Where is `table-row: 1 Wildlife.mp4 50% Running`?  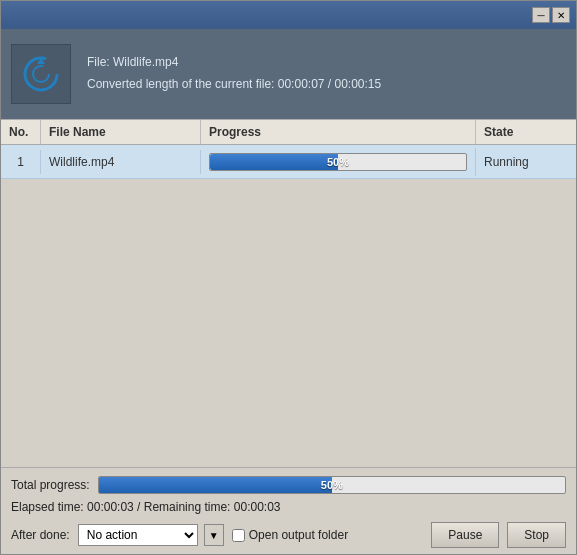 table-row: 1 Wildlife.mp4 50% Running is located at coordinates (288, 162).